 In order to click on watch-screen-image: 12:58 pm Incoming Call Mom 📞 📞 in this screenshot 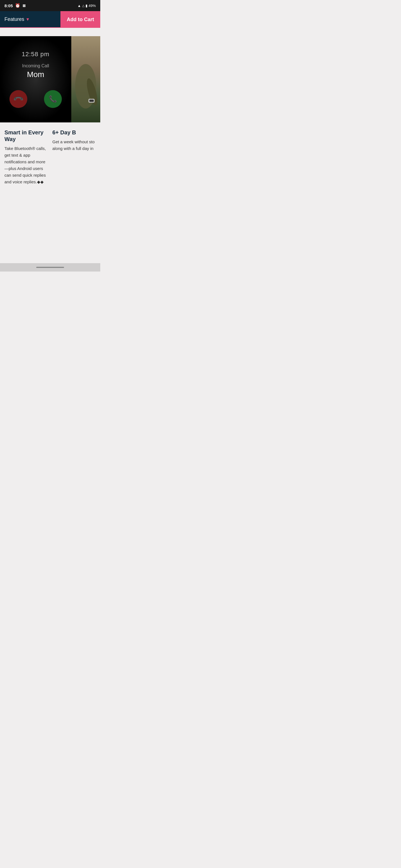, I will do `click(36, 79)`.